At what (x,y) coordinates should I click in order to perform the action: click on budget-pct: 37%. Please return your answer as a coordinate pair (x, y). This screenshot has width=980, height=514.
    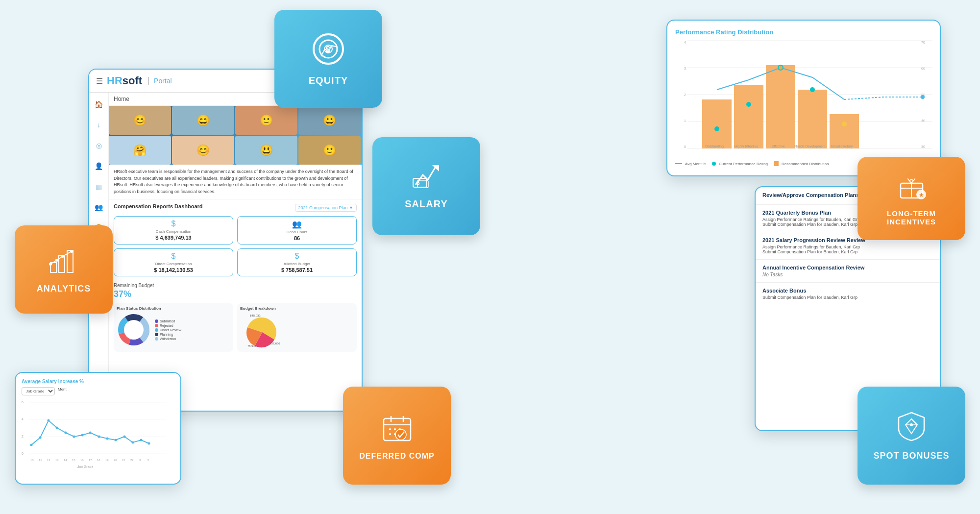
    Looking at the image, I should click on (235, 294).